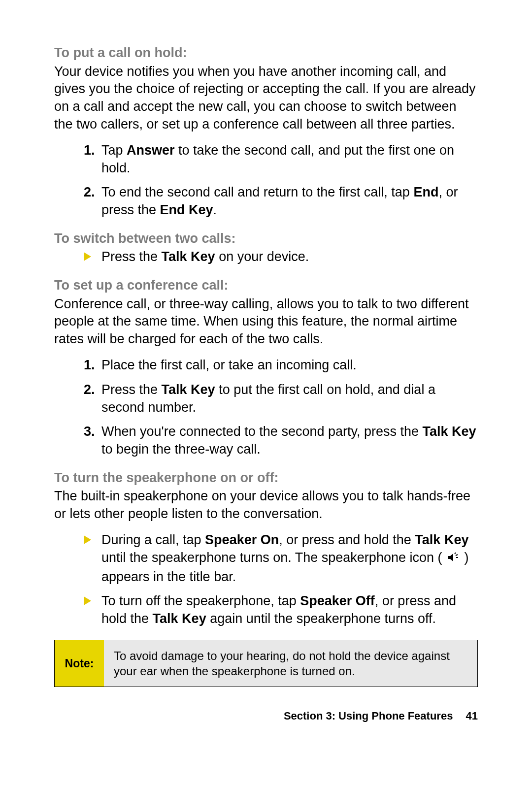 The width and height of the screenshot is (532, 787). I want to click on footer-page-number: 41, so click(472, 716).